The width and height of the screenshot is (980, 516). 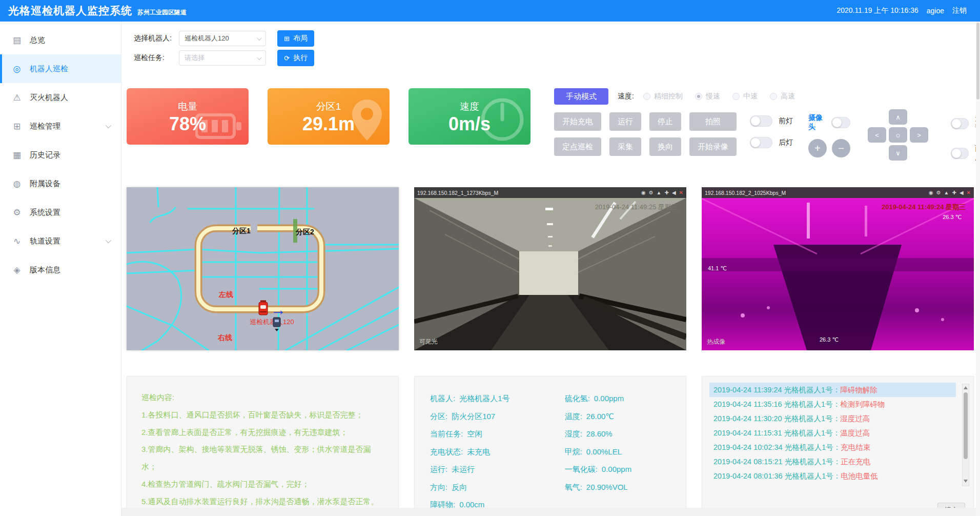 What do you see at coordinates (497, 416) in the screenshot?
I see `status-line: 分区:防火分区107` at bounding box center [497, 416].